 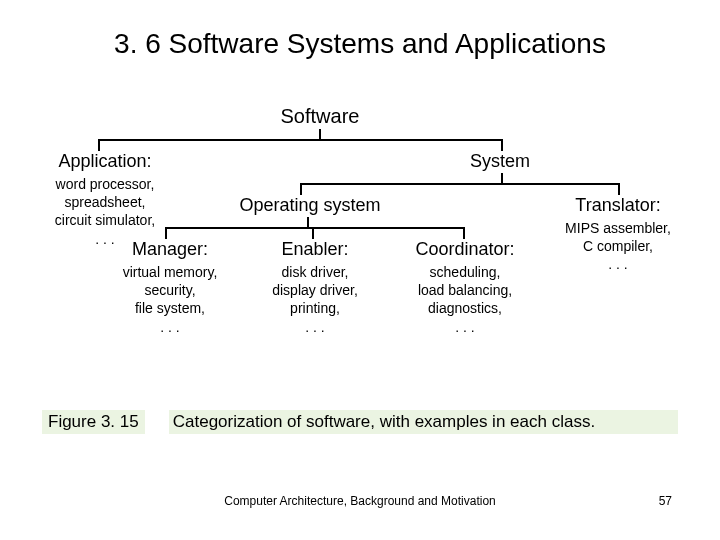 I want to click on node-translator-examples: MIPS assembler, C compiler, . . ., so click(x=618, y=246).